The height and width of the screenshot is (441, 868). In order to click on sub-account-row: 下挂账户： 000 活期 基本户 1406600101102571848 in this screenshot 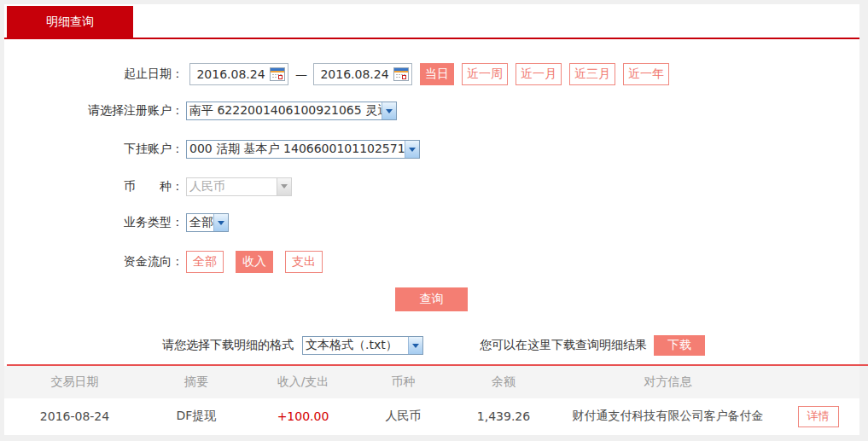, I will do `click(210, 149)`.